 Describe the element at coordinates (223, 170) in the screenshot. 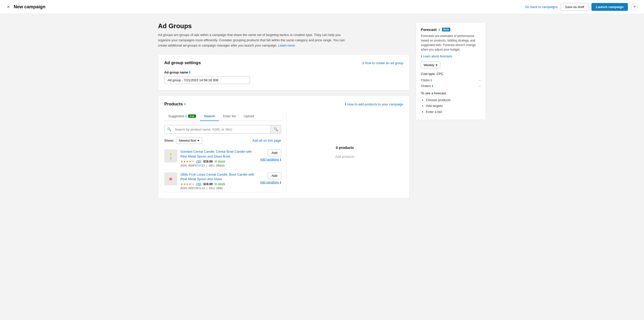

I see `product-list: 🕯️ Scented Cereal Candle, Cereal Bowl Ca…` at that location.